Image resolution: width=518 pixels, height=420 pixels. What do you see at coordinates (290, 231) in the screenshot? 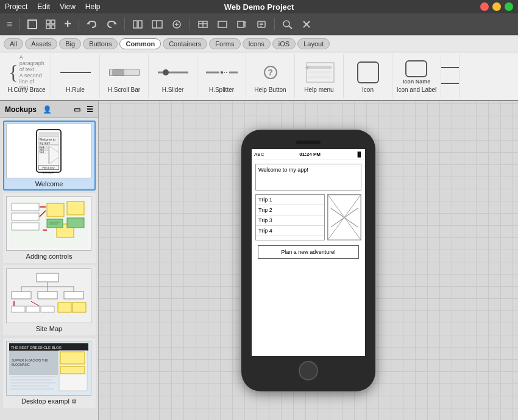
I see `list-item-4: Trip 4` at bounding box center [290, 231].